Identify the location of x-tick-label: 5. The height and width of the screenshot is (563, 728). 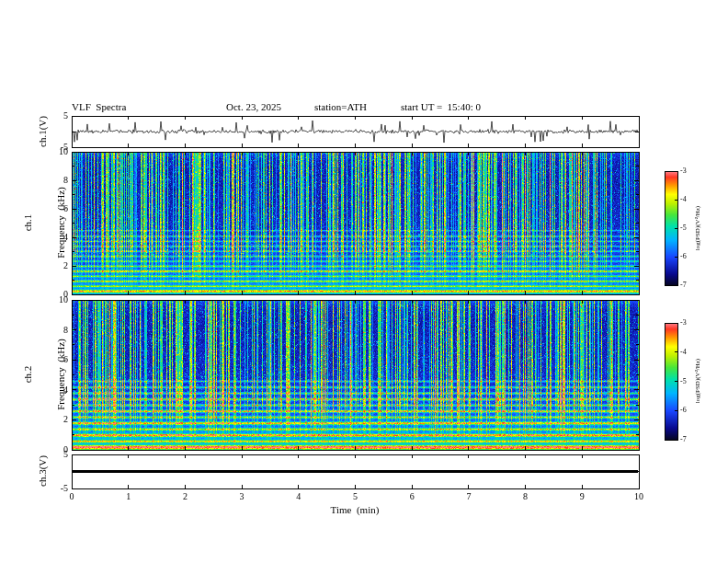
(356, 497).